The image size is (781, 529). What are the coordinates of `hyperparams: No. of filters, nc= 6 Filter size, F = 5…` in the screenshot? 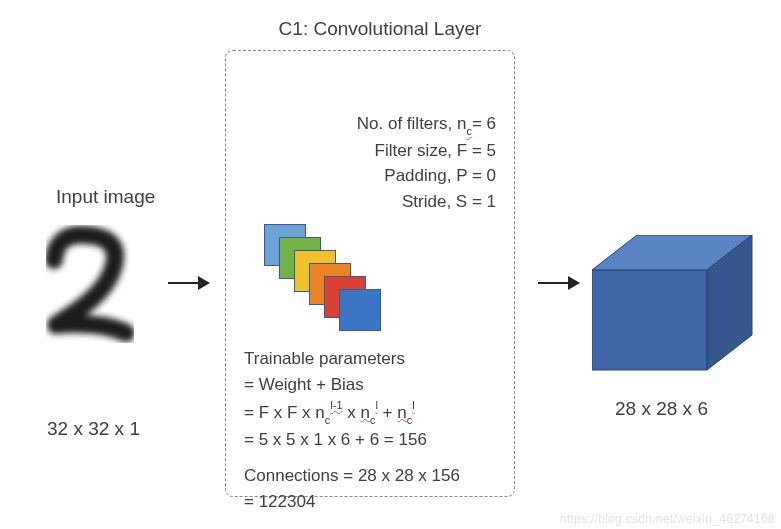 It's located at (426, 162).